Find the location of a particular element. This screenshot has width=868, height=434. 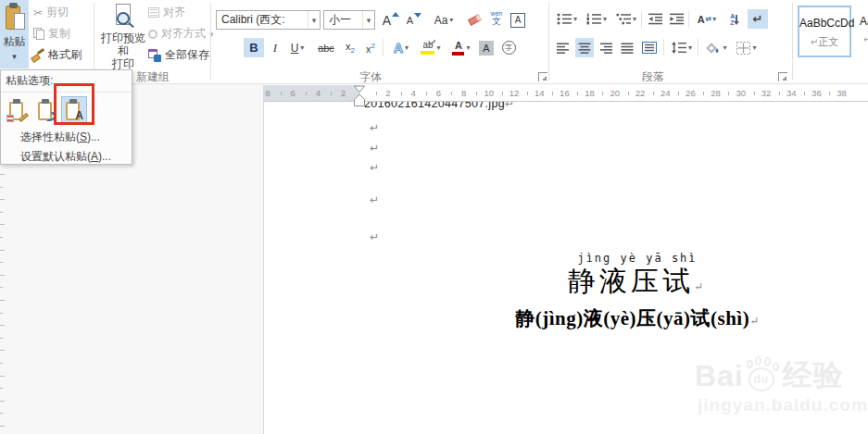

left-indent-marker is located at coordinates (359, 100).